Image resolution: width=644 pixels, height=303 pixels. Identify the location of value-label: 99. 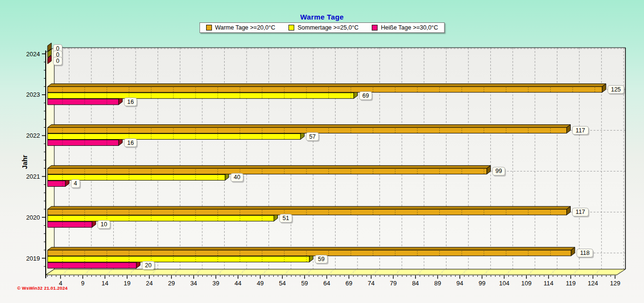
(499, 171).